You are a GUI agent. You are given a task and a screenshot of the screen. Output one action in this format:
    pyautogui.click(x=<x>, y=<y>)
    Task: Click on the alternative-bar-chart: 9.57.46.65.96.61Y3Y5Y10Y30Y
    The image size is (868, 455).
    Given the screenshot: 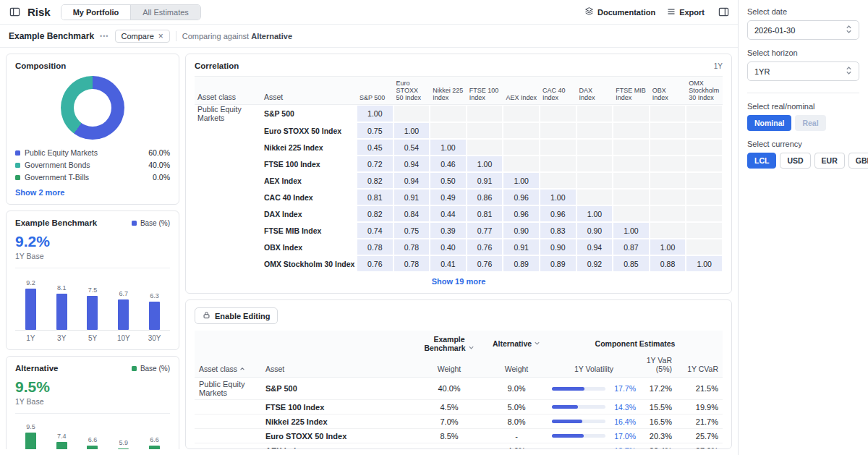 What is the action you would take?
    pyautogui.click(x=93, y=434)
    